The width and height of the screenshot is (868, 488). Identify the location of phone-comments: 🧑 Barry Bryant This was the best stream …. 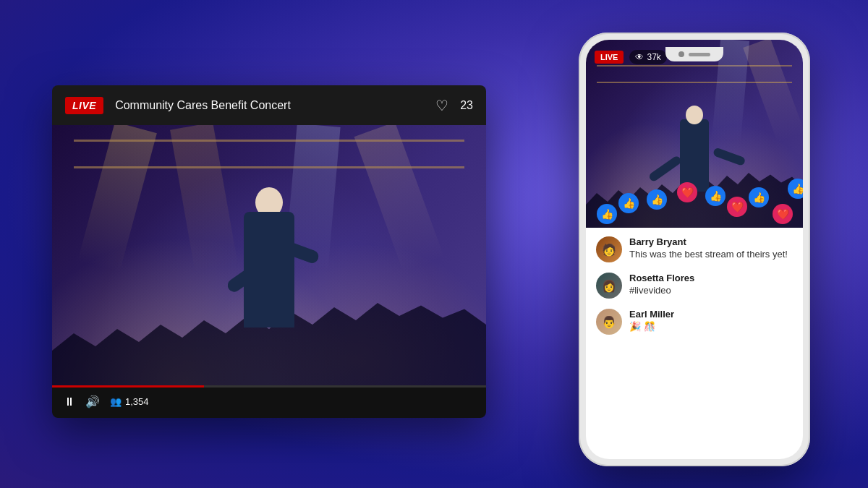
(694, 291).